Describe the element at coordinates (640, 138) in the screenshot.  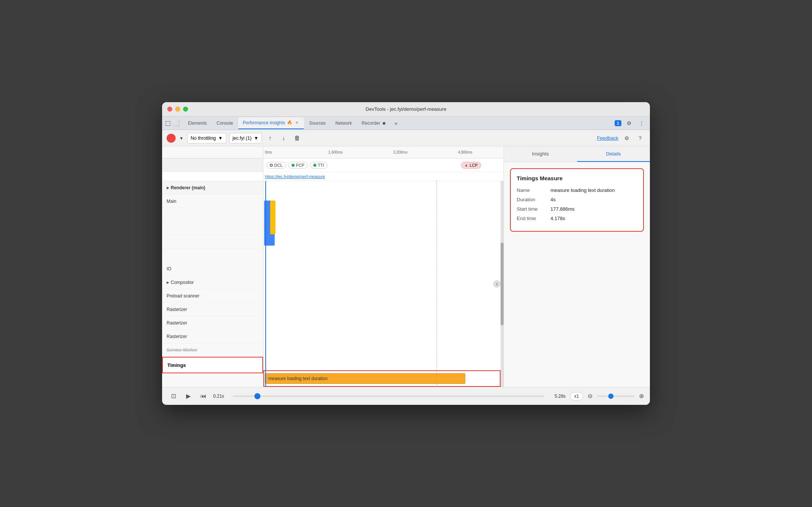
I see `help-icon: ?` at that location.